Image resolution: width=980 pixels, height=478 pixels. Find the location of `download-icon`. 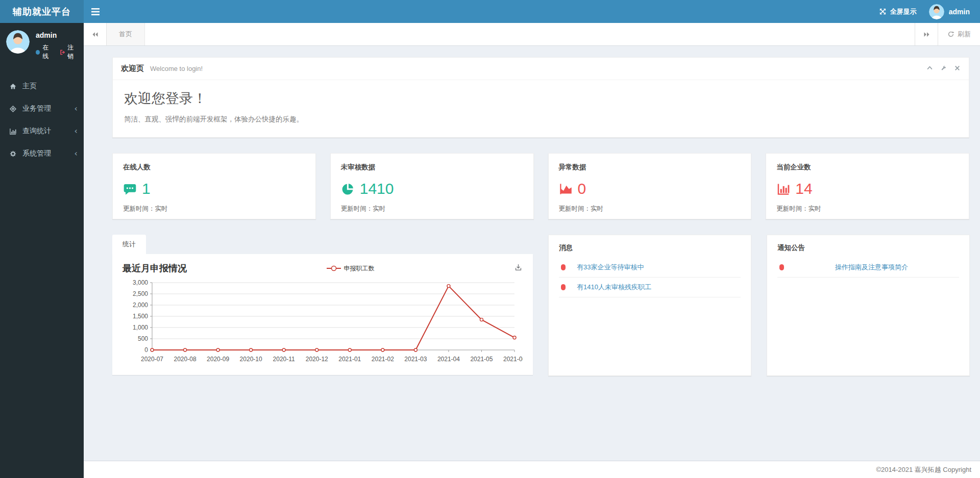

download-icon is located at coordinates (519, 267).